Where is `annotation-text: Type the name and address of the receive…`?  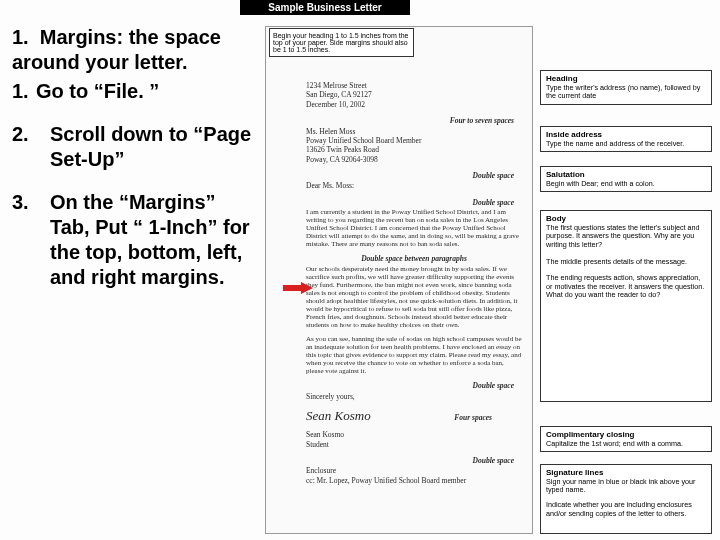
annotation-text: Type the name and address of the receive… is located at coordinates (626, 144).